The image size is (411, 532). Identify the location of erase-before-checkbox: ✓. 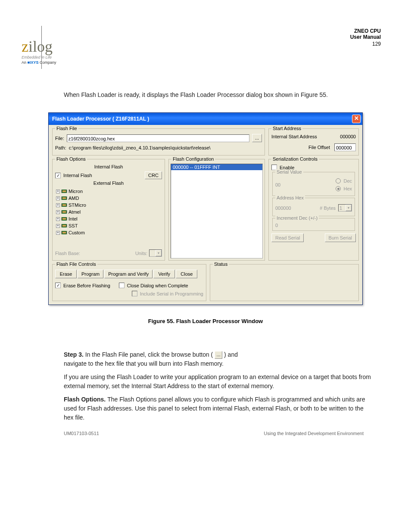
(58, 285).